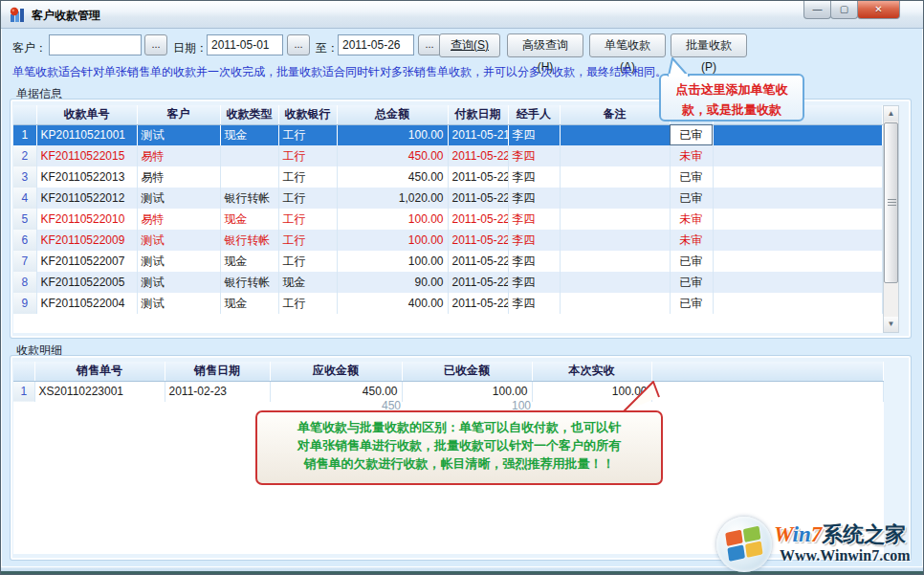  What do you see at coordinates (448, 219) in the screenshot?
I see `table-row: 5KF20110522010易特现金工行100.002011-05-22李四未审` at bounding box center [448, 219].